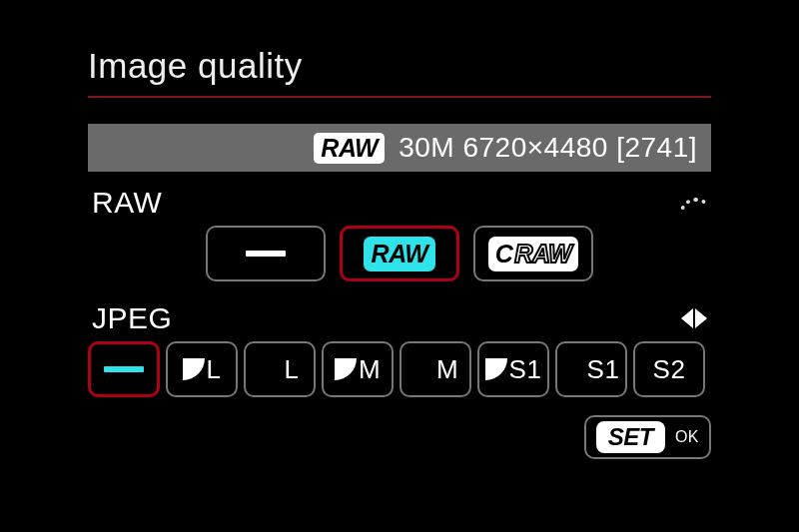 The image size is (799, 532). What do you see at coordinates (533, 254) in the screenshot?
I see `raw-option-craw: CRAW` at bounding box center [533, 254].